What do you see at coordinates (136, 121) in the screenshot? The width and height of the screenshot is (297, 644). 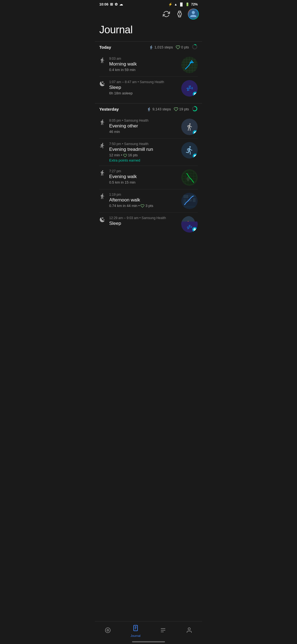 I see `evening-other-source: Samsung Health` at bounding box center [136, 121].